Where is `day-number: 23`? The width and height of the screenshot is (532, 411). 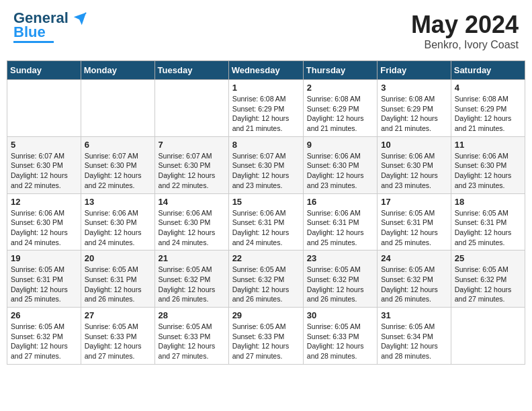 day-number: 23 is located at coordinates (340, 258).